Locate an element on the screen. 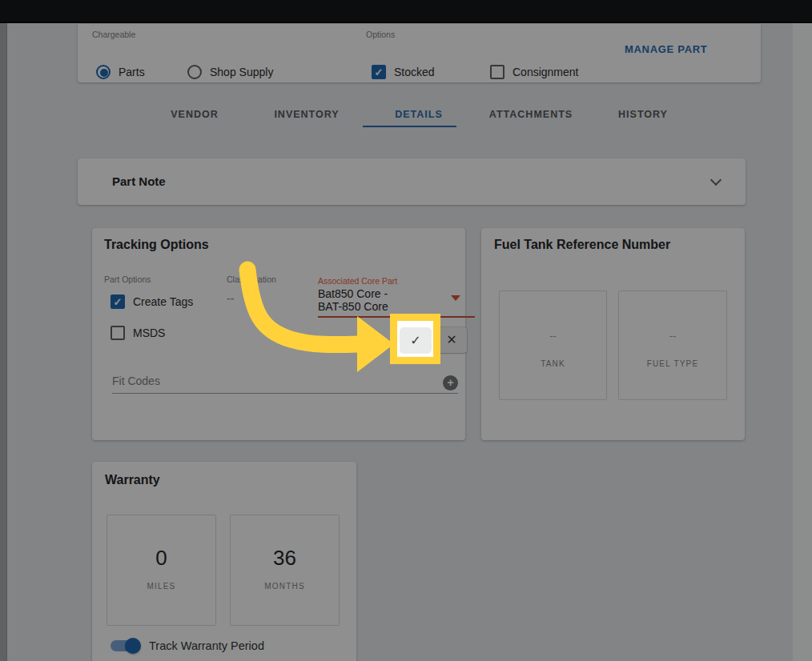  fuel-tank-title: Fuel Tank Reference Number is located at coordinates (582, 245).